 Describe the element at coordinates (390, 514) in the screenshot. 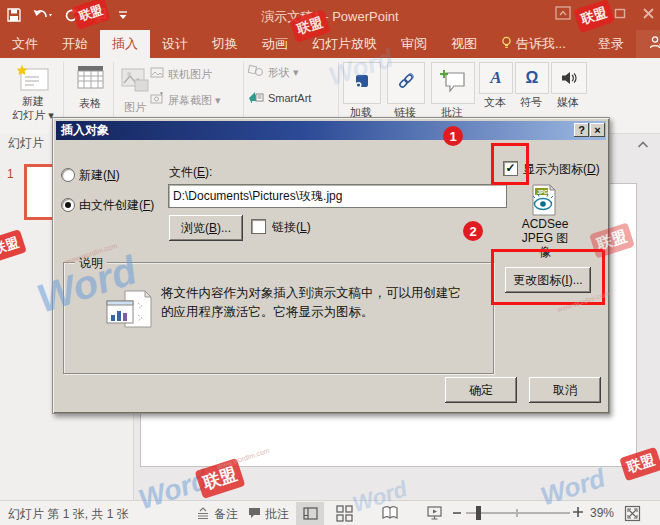

I see `reading-view-button` at that location.